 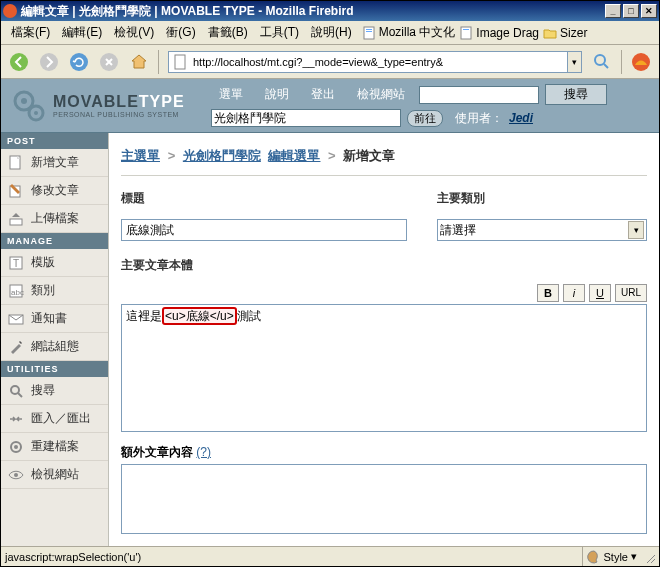 What do you see at coordinates (600, 293) in the screenshot?
I see `underline-button: U` at bounding box center [600, 293].